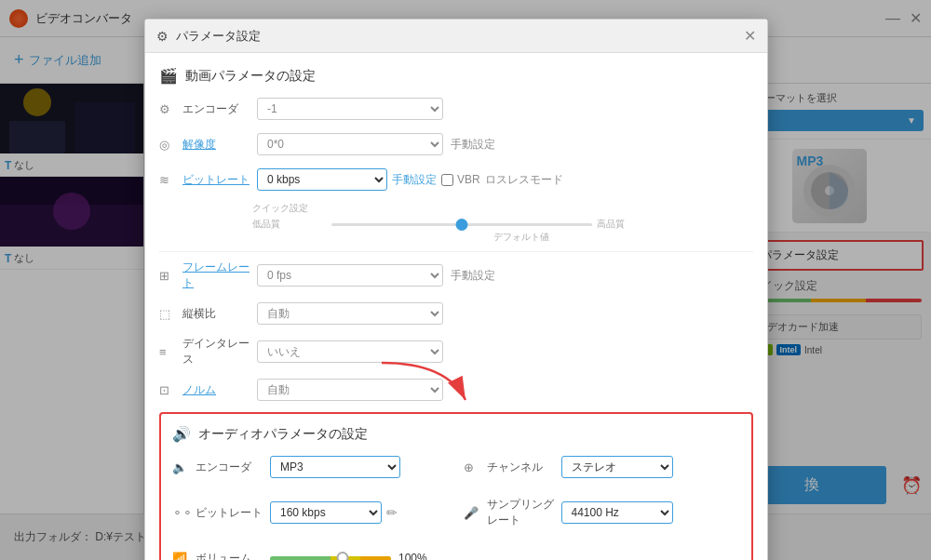 This screenshot has height=560, width=931. Describe the element at coordinates (162, 36) in the screenshot. I see `modal-title-icon: ⚙` at that location.